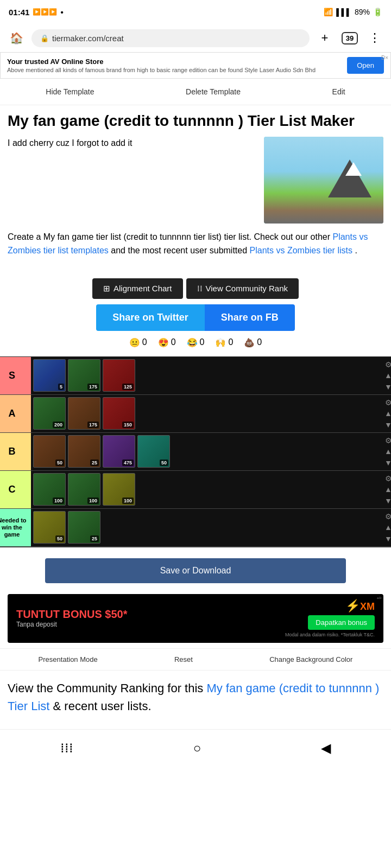 This screenshot has width=391, height=868. What do you see at coordinates (325, 38) in the screenshot?
I see `new-tab-button: +` at bounding box center [325, 38].